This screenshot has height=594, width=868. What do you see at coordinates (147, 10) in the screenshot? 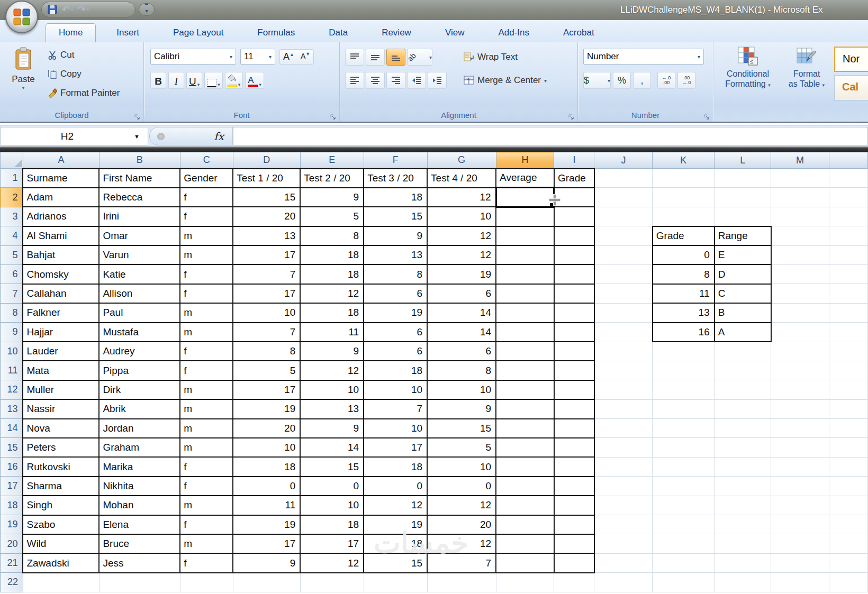
I see `qat-customize-button: ▾` at bounding box center [147, 10].